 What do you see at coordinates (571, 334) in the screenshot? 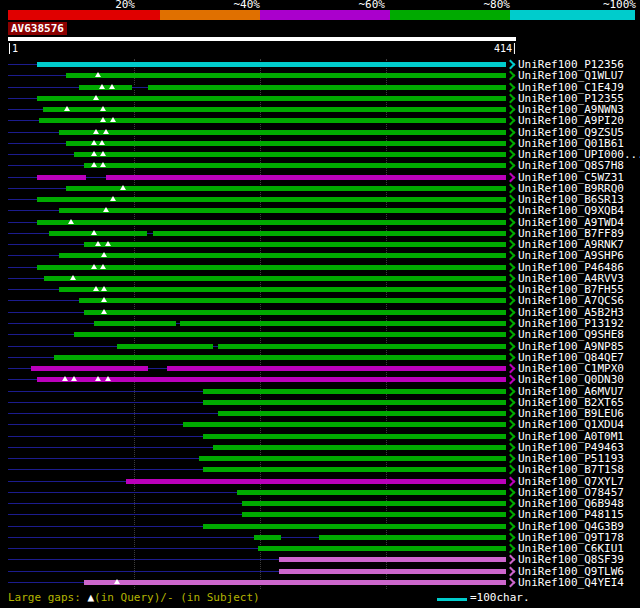
I see `hit-id-link: UniRef100_Q9SHE8` at bounding box center [571, 334].